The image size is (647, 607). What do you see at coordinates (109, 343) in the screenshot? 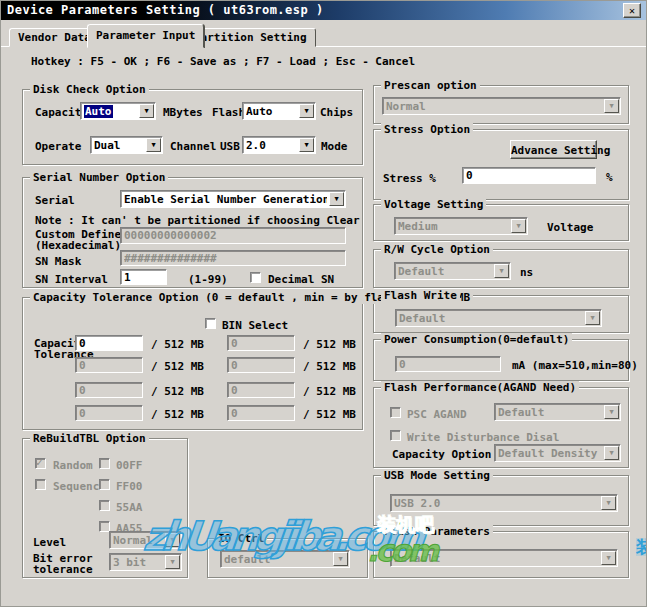
I see `tolerance-input-r1c1` at bounding box center [109, 343].